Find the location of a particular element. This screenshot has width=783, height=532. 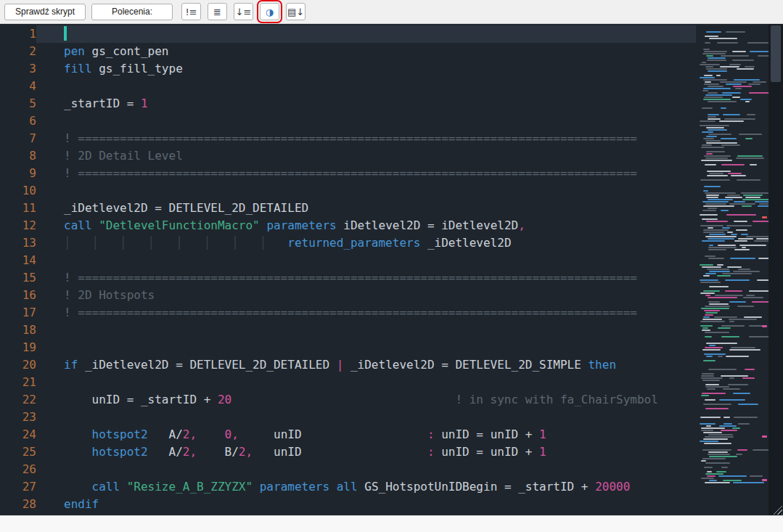

script-errors-button: !≡ is located at coordinates (192, 12).